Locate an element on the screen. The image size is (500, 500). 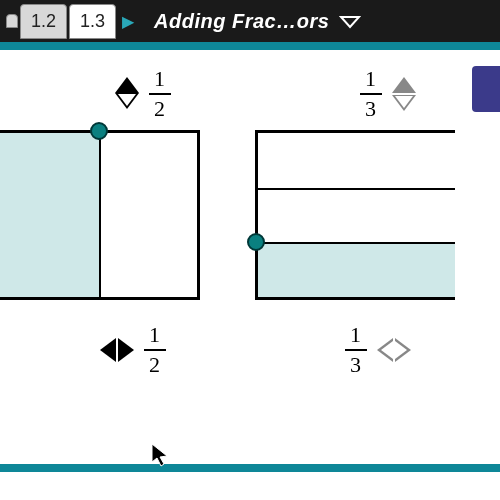
side-widget is located at coordinates (486, 89).